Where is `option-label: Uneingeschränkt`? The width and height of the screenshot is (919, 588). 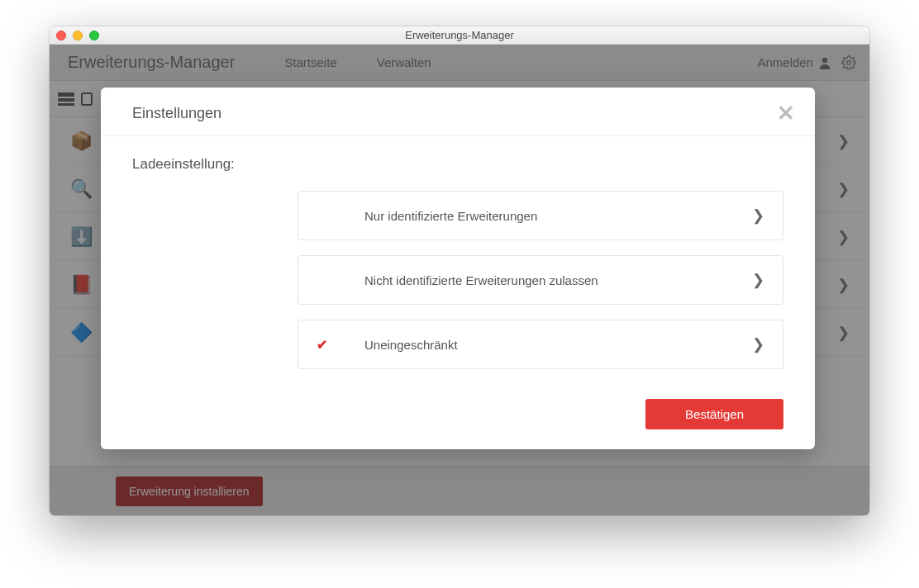
option-label: Uneingeschränkt is located at coordinates (550, 345).